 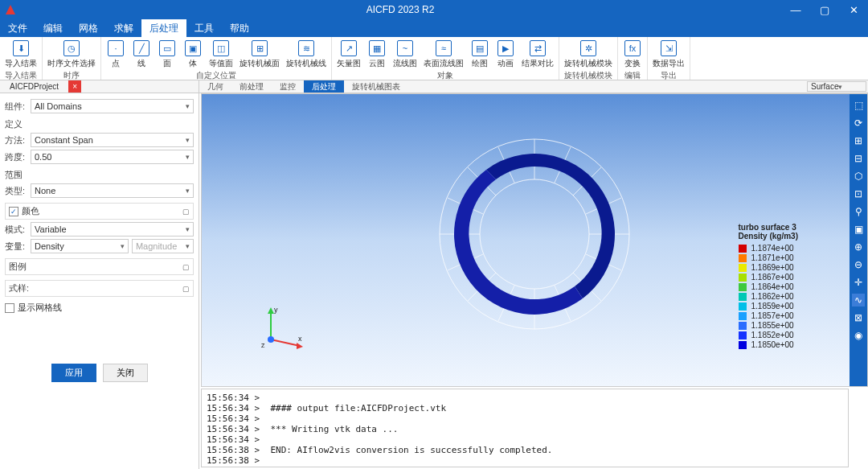 What do you see at coordinates (125, 373) in the screenshot?
I see `close-panel-button: 关闭` at bounding box center [125, 373].